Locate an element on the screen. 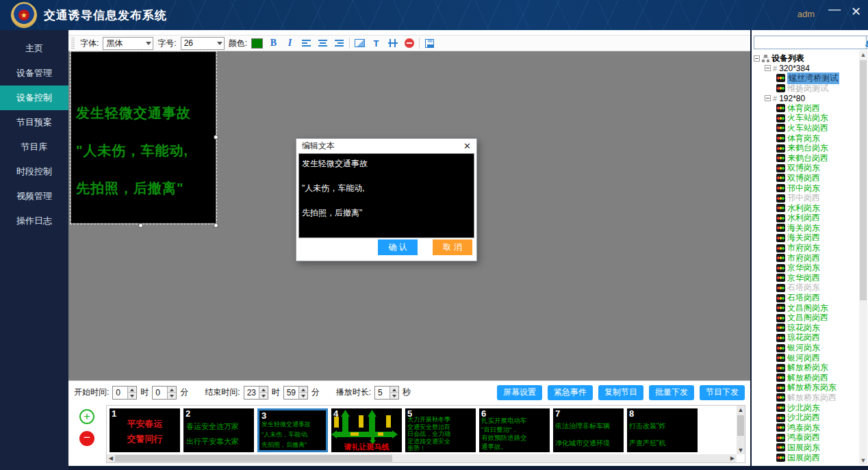  program-horizontal-scrollbar: ◄► is located at coordinates (422, 458).